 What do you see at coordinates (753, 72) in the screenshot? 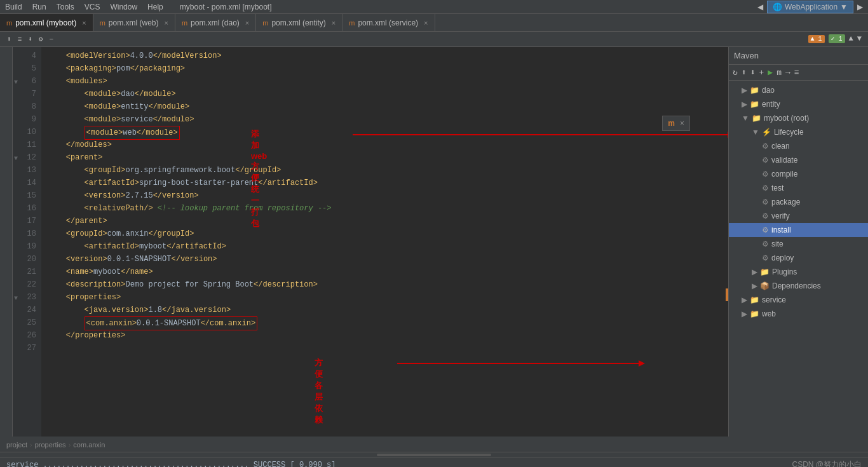
I see `maven-download-btn: ⬇` at bounding box center [753, 72].